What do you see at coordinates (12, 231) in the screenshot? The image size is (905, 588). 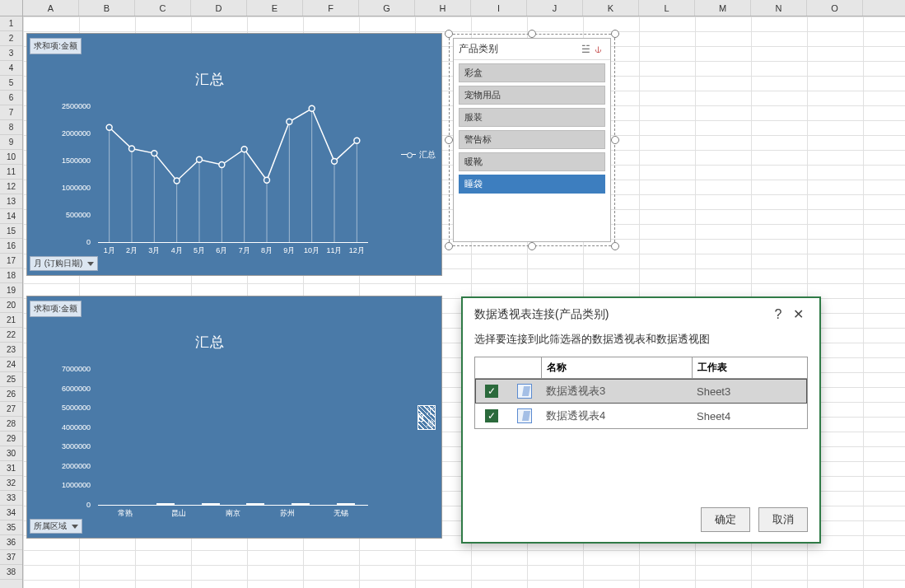 I see `row-header: 15` at bounding box center [12, 231].